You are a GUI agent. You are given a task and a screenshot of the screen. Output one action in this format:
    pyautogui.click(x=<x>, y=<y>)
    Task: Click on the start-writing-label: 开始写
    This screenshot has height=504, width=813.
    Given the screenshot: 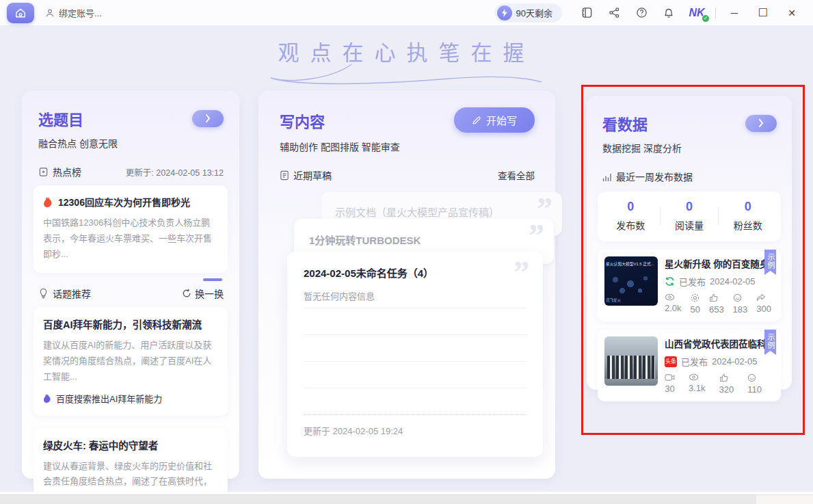 What is the action you would take?
    pyautogui.click(x=502, y=120)
    